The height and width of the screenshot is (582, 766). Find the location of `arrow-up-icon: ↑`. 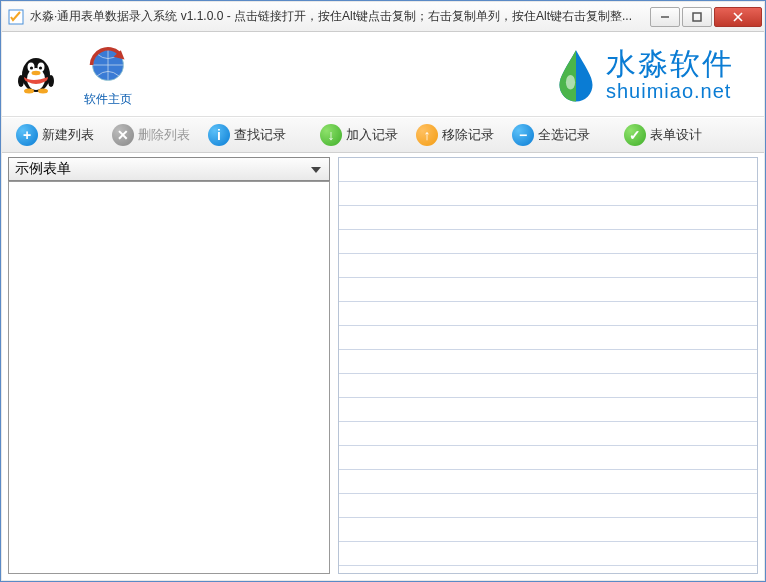

arrow-up-icon: ↑ is located at coordinates (427, 135).